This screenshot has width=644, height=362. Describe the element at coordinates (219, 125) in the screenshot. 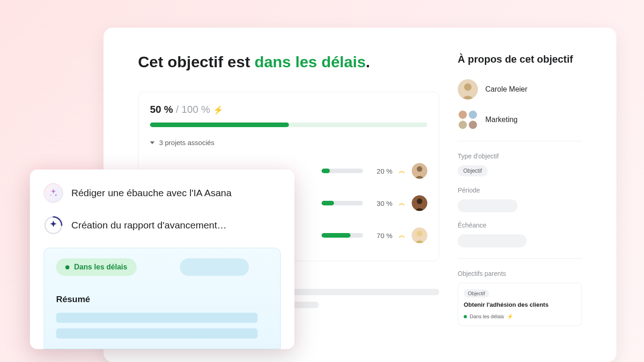

I see `progress-bar-fill` at that location.